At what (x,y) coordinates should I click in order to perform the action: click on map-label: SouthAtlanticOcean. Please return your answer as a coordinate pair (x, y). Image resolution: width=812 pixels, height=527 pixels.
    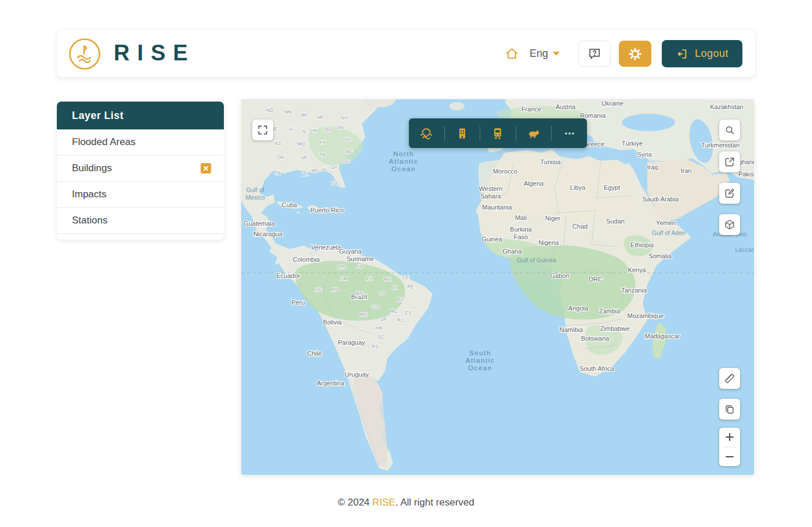
    Looking at the image, I should click on (480, 360).